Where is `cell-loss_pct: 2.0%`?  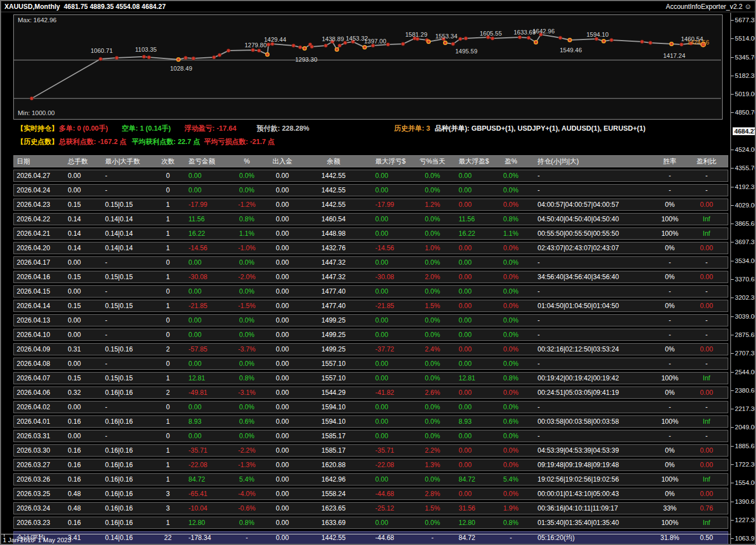 cell-loss_pct: 2.0% is located at coordinates (432, 277).